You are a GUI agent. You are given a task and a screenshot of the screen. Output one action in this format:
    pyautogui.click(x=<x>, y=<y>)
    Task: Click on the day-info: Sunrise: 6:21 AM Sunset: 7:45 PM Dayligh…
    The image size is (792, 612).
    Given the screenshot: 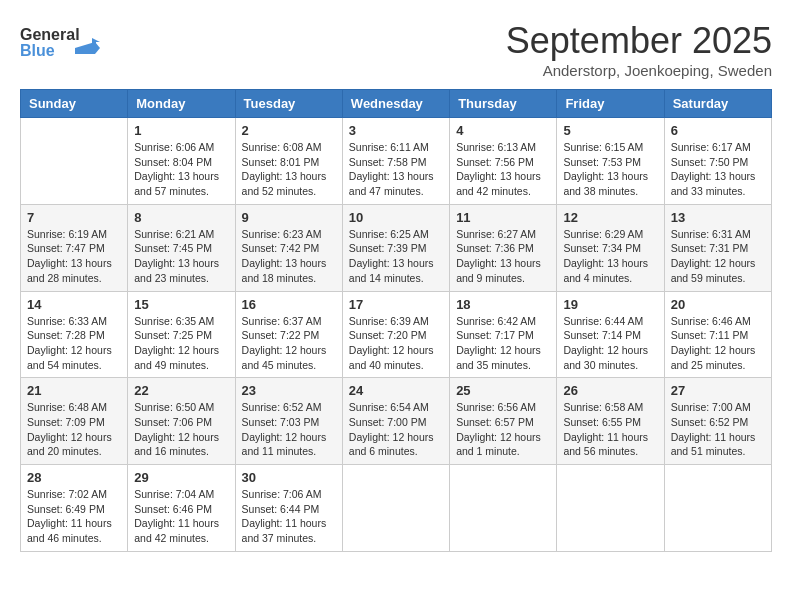 What is the action you would take?
    pyautogui.click(x=181, y=256)
    